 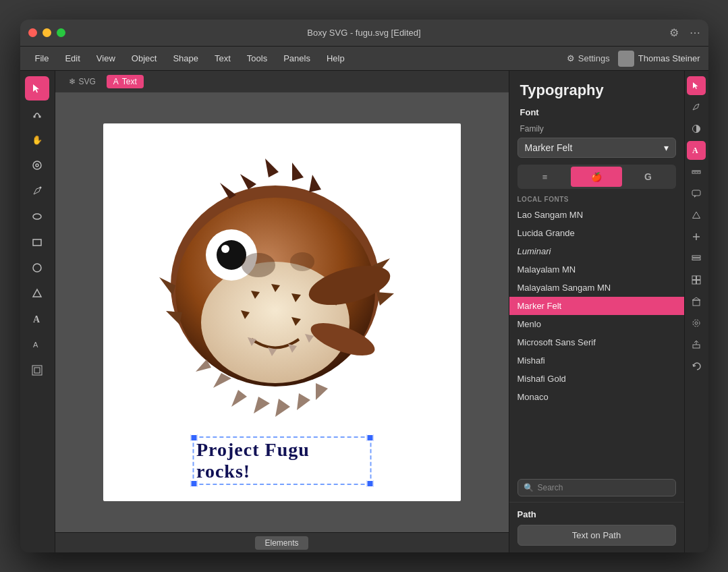 I want to click on font-tab-google: G, so click(x=648, y=177).